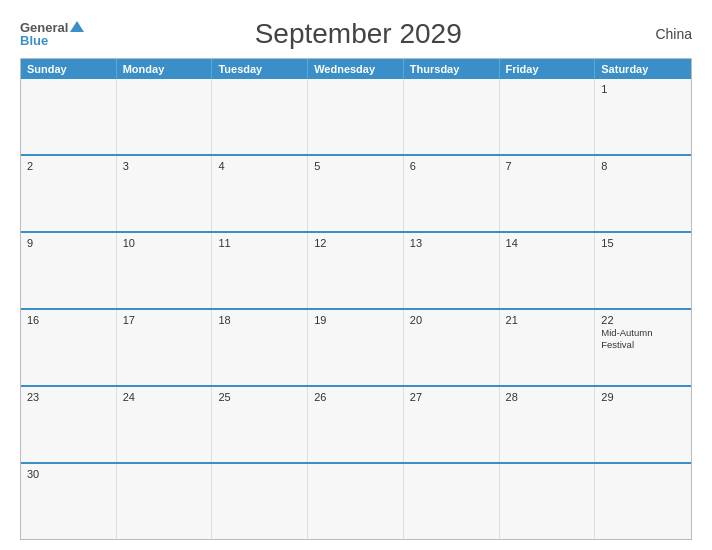 Image resolution: width=712 pixels, height=550 pixels. I want to click on calendar-cell: 1, so click(643, 116).